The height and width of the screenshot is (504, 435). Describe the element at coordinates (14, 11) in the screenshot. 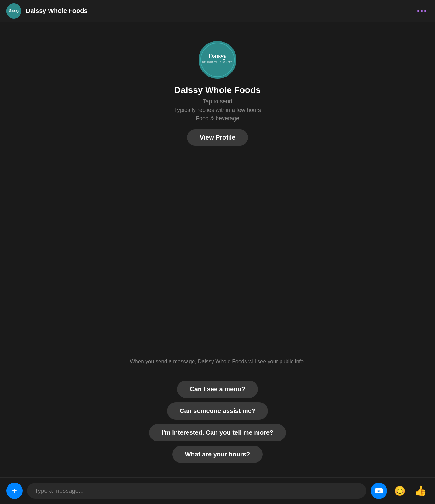

I see `avatar: Daissy` at that location.